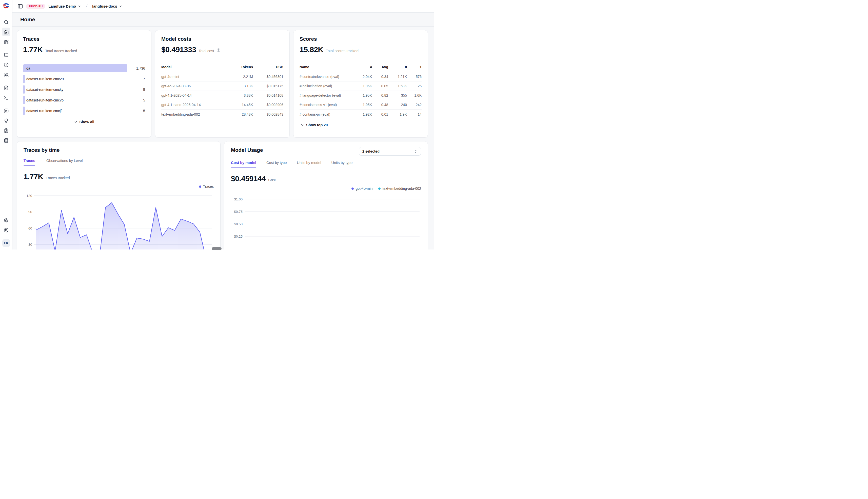 The image size is (868, 499). I want to click on sidebar-item-lifebuoy, so click(6, 230).